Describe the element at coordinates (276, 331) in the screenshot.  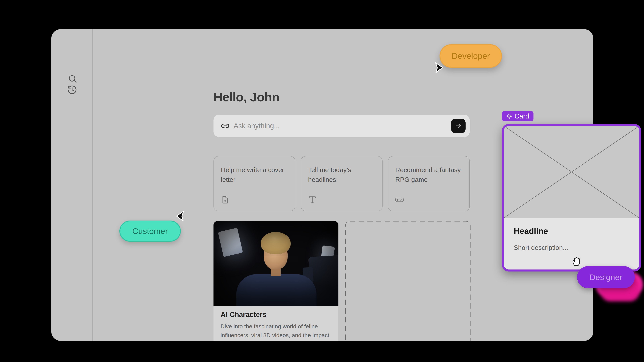
I see `ai-card-description: Dive into the fascinating world of felin…` at that location.